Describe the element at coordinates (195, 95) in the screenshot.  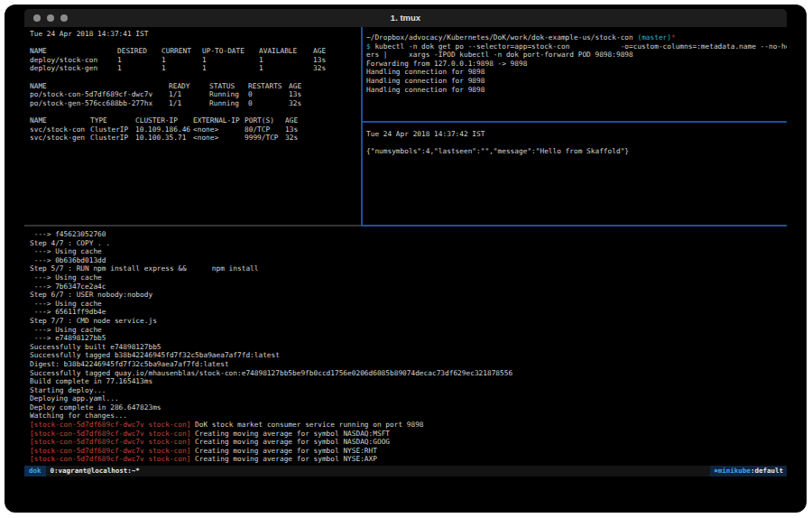
I see `table-row: po/stock-con-5d7df689cf-dwc7v1/1Running0…` at that location.